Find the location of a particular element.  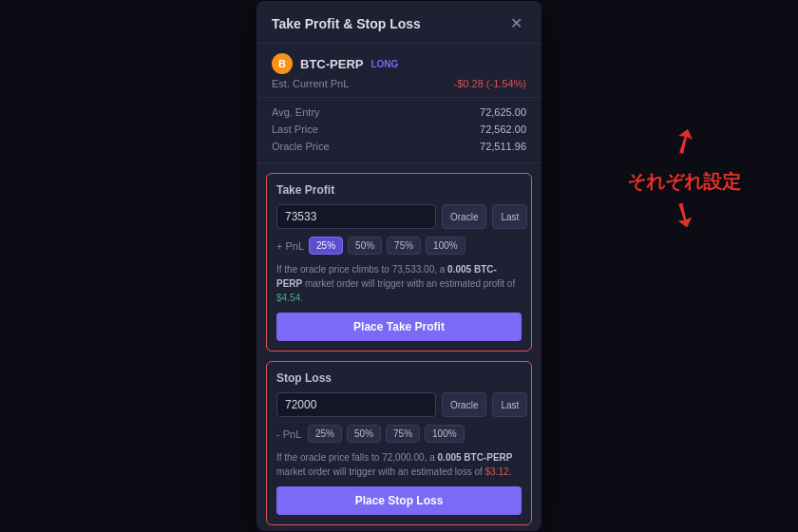

stop-loss-pct-50: 50% is located at coordinates (364, 433).